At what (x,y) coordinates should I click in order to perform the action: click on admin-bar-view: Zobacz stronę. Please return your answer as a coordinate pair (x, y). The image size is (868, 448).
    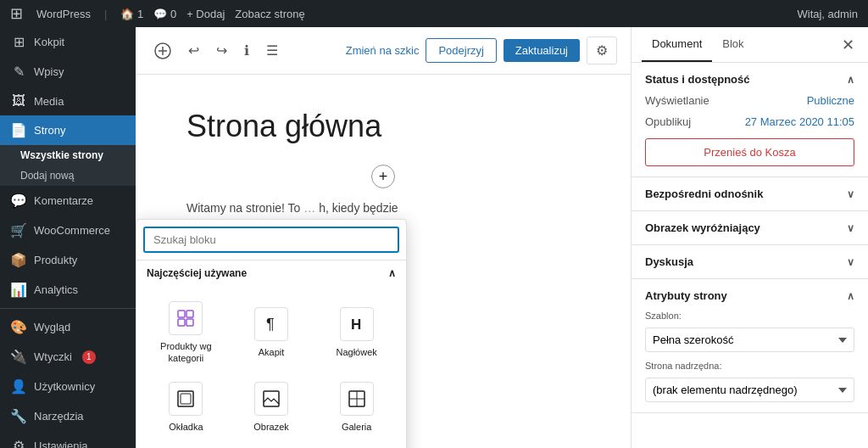
    Looking at the image, I should click on (270, 14).